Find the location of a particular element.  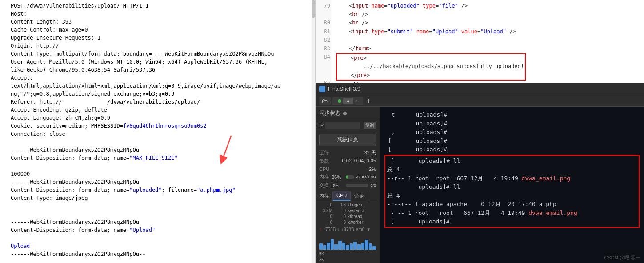

sync-dot is located at coordinates (345, 113).